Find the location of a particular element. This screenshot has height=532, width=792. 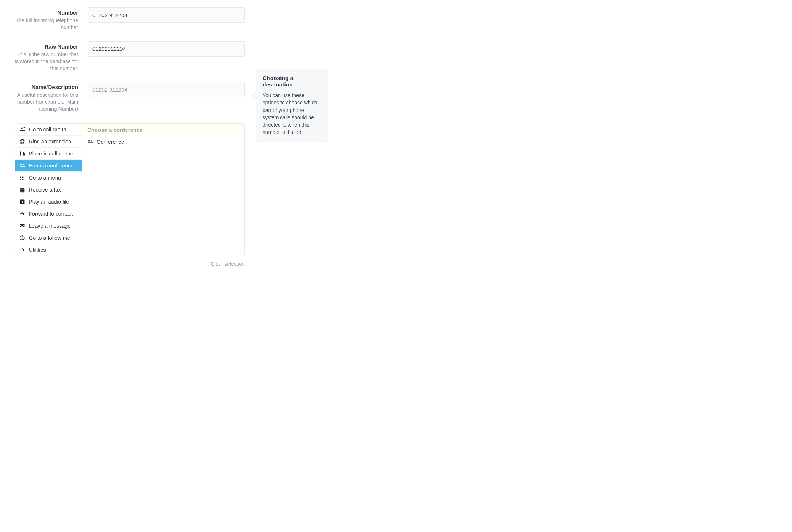

number-label: Number is located at coordinates (46, 12).